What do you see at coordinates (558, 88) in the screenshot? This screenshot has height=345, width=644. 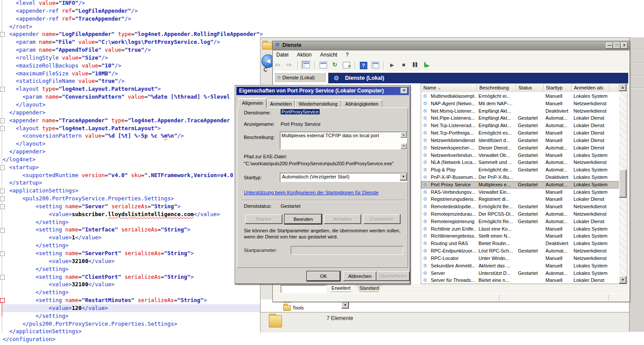 I see `column-header-starttyp: Starttyp` at bounding box center [558, 88].